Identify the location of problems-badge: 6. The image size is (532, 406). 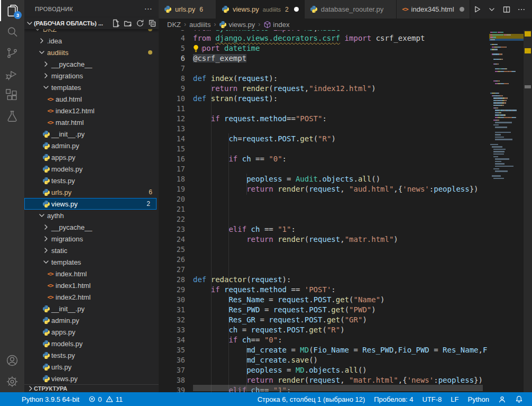
(201, 10).